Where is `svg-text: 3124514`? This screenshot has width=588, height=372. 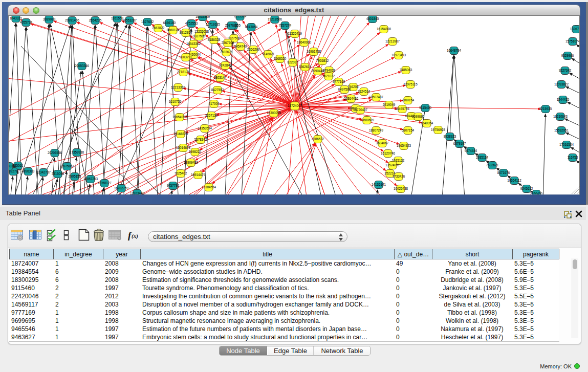
svg-text: 3124514 is located at coordinates (364, 91).